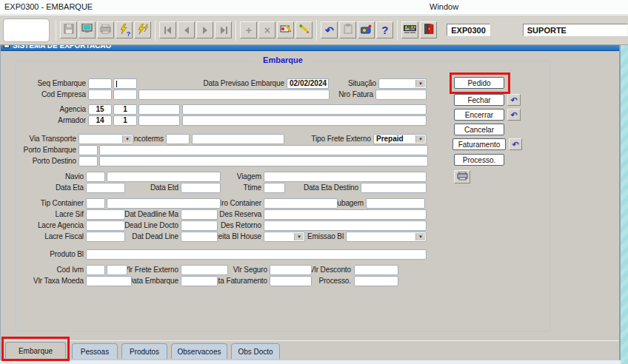 This screenshot has width=628, height=364. Describe the element at coordinates (249, 30) in the screenshot. I see `insert-record-button: +` at that location.